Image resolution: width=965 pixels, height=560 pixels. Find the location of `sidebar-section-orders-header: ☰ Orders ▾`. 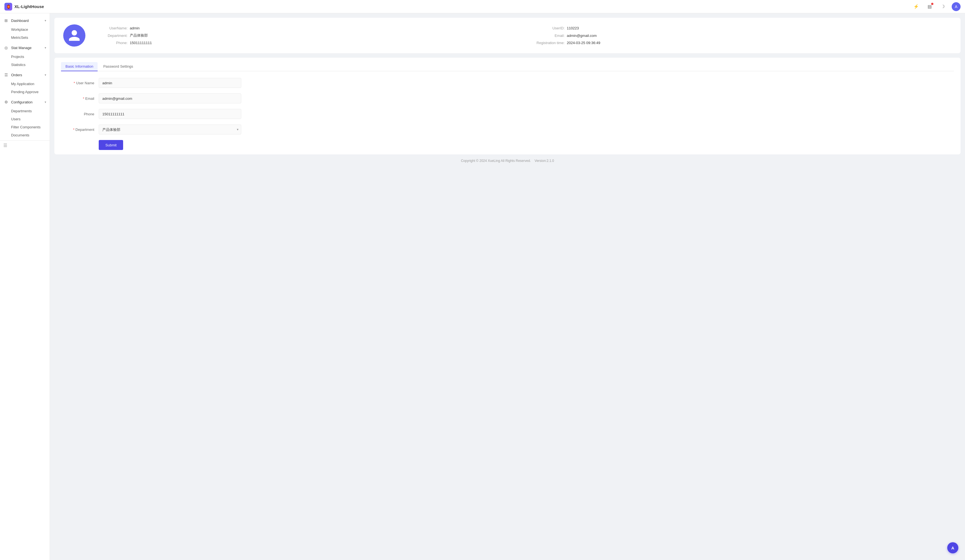

sidebar-section-orders-header: ☰ Orders ▾ is located at coordinates (25, 75).